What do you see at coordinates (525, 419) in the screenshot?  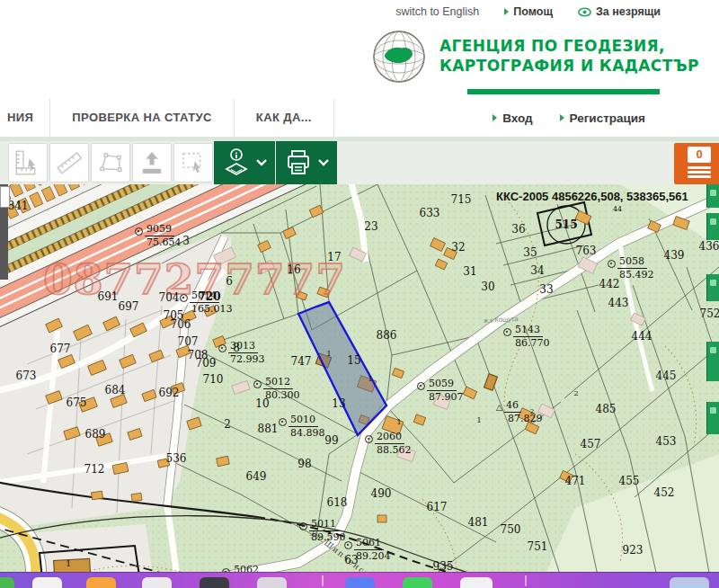 I see `survey-point-elevation: 87.829` at bounding box center [525, 419].